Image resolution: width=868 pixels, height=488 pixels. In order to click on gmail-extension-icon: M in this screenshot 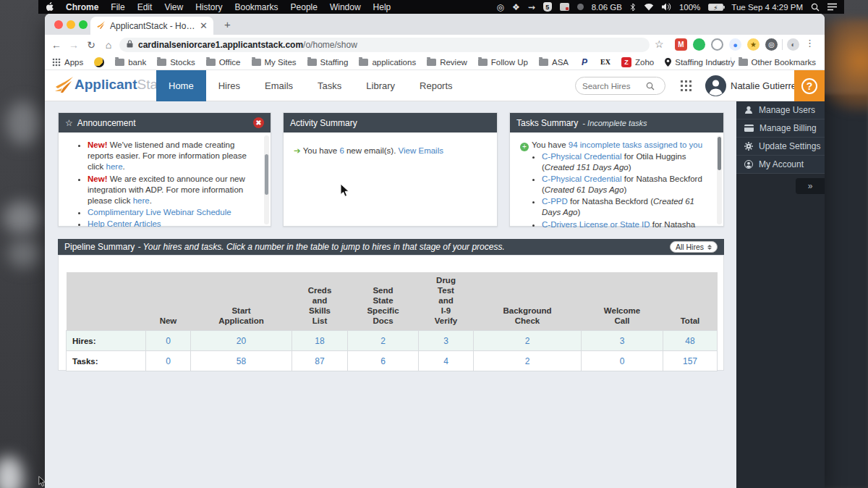, I will do `click(681, 45)`.